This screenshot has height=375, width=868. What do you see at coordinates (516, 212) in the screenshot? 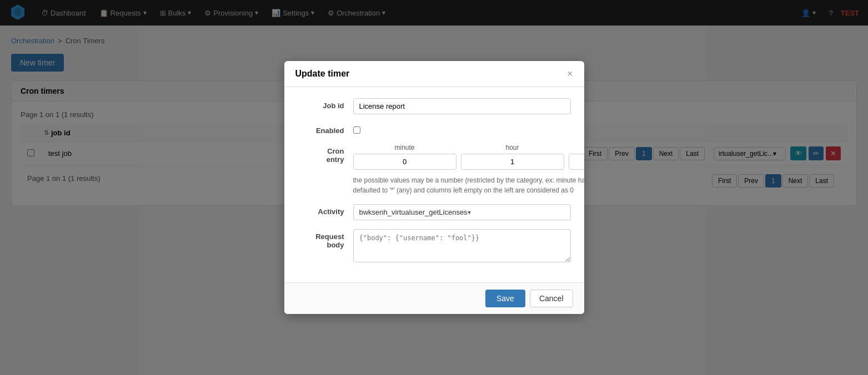
I see `activity-chevron-icon: ▾` at bounding box center [516, 212].